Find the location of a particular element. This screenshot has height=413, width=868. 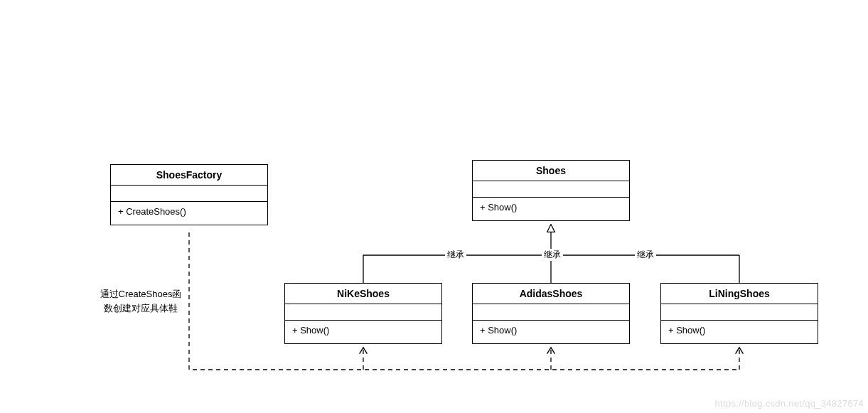

class-nikeshoes: NiKeShoes + Show() is located at coordinates (363, 313).